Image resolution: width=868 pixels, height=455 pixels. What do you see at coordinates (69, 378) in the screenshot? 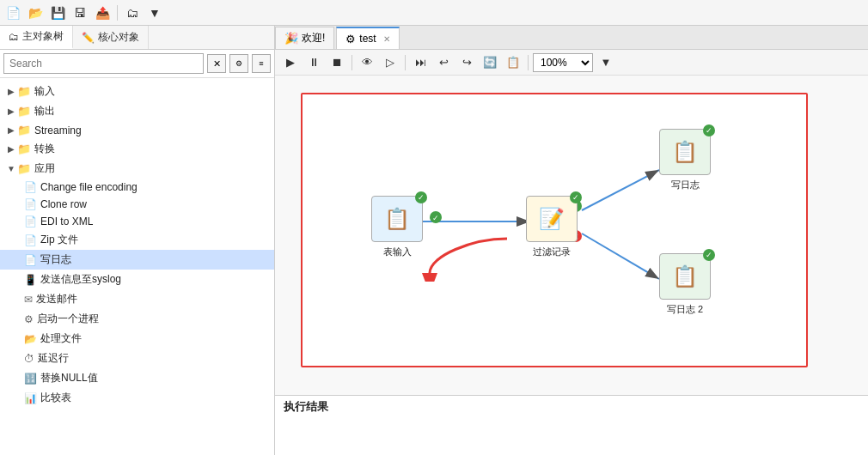
I see `tree-label-replace-null: 替换NULL值` at bounding box center [69, 378].